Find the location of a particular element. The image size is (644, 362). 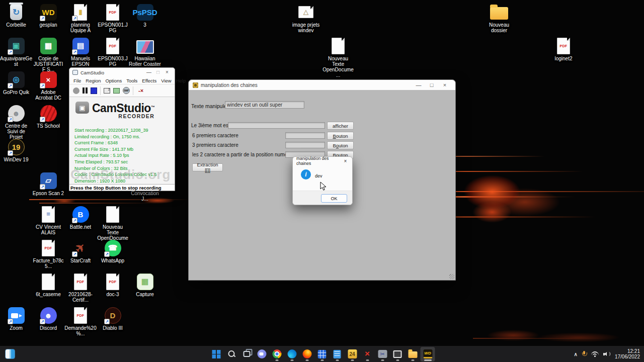

menu-file: File is located at coordinates (77, 80).